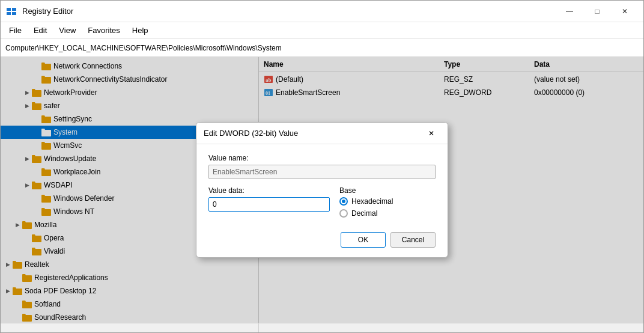  I want to click on window-controls: — □ ✕, so click(597, 11).